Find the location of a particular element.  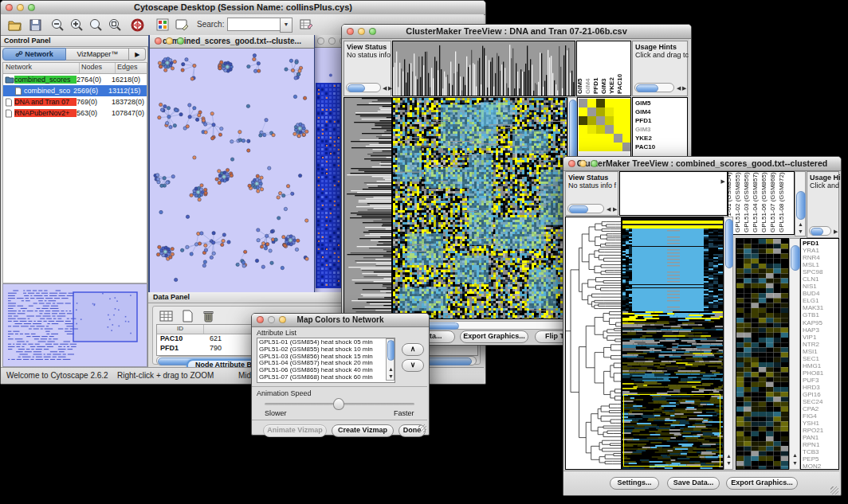

search-input is located at coordinates (254, 24).